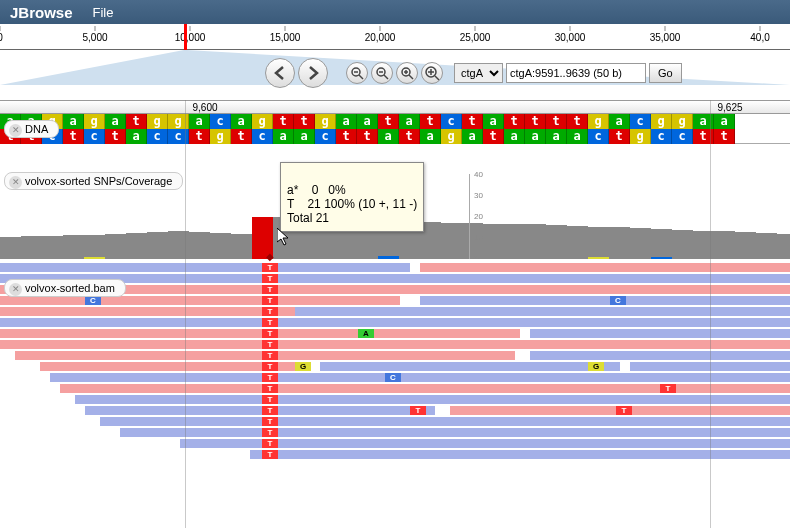  I want to click on coverage-track-label: ✕ volvox-sorted SNPs/Coverage, so click(94, 181).